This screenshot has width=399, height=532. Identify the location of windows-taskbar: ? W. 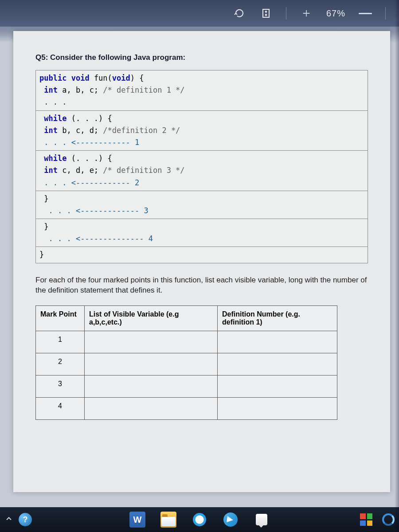
(200, 520).